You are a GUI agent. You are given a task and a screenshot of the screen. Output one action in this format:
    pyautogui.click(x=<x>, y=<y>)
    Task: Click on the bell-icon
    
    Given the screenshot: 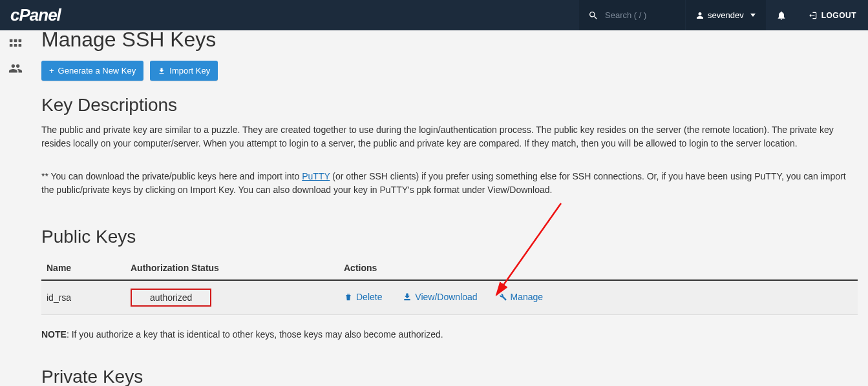 What is the action you would take?
    pyautogui.click(x=781, y=15)
    